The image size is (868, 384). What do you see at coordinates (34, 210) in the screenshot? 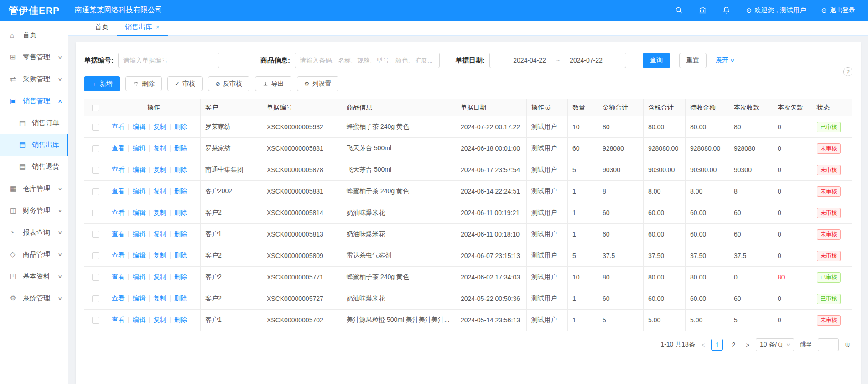
I see `sidebar-item-finance: ◫财务管理∨` at bounding box center [34, 210].